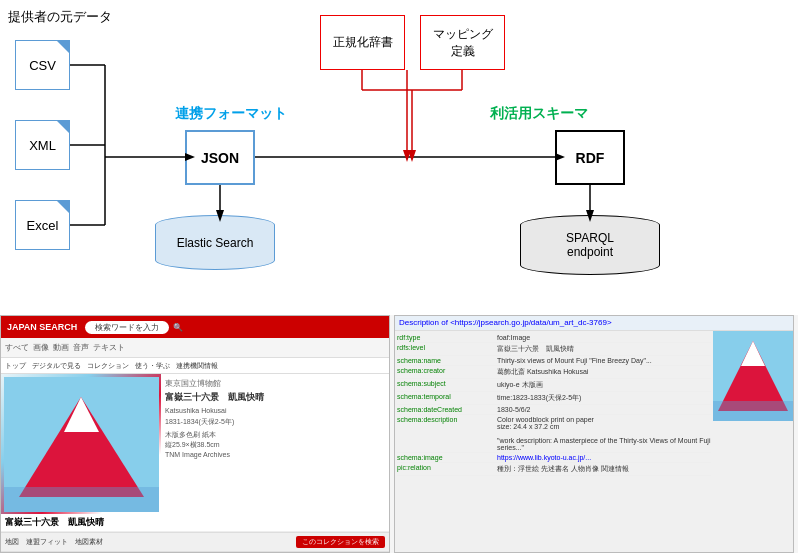 The width and height of the screenshot is (798, 553). What do you see at coordinates (275, 444) in the screenshot?
I see `artwork-info: 東京国立博物館 富嶽三十六景 凱風快晴 Katsushika Hokusai 1…` at bounding box center [275, 444].